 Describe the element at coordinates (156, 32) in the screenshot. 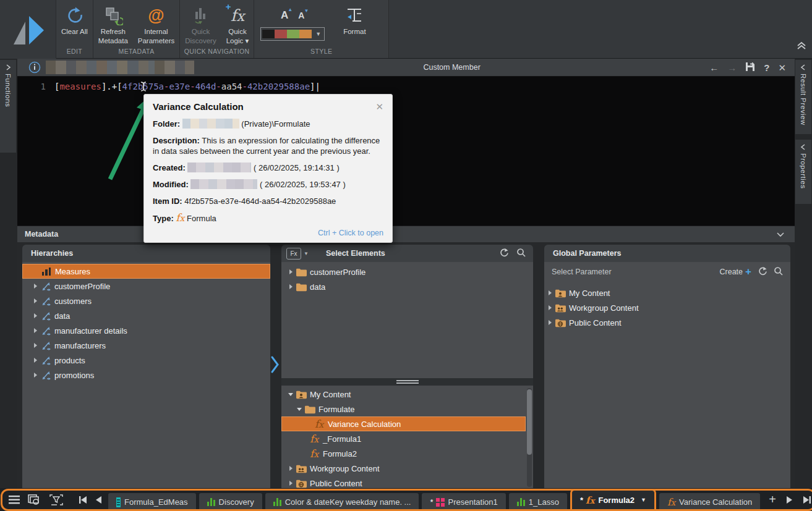

I see `internal-parameters-label-1: Internal` at that location.